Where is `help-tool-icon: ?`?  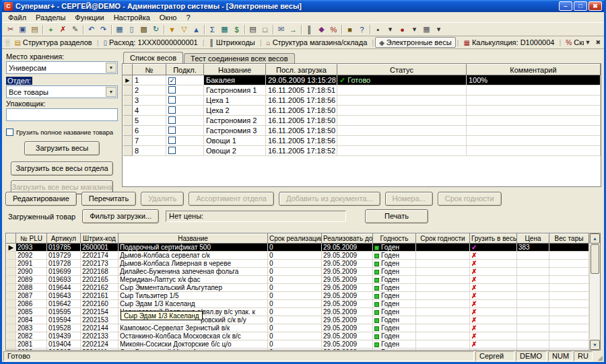 help-tool-icon: ? is located at coordinates (362, 30).